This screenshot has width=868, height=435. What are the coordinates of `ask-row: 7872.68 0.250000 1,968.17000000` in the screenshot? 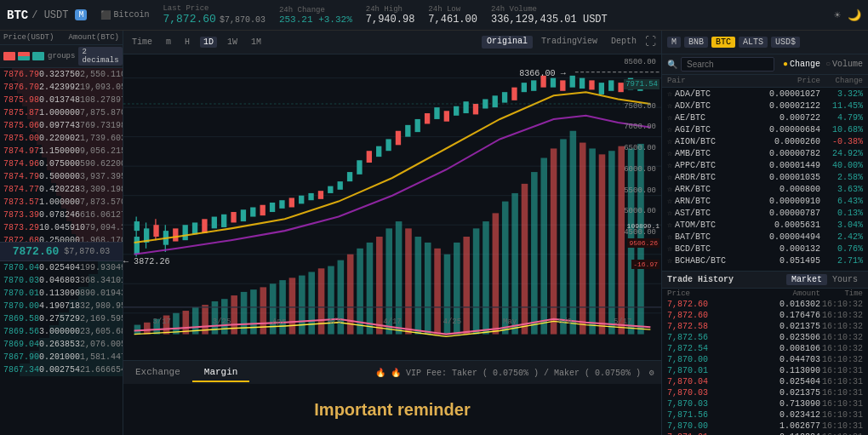 It's located at (61, 238).